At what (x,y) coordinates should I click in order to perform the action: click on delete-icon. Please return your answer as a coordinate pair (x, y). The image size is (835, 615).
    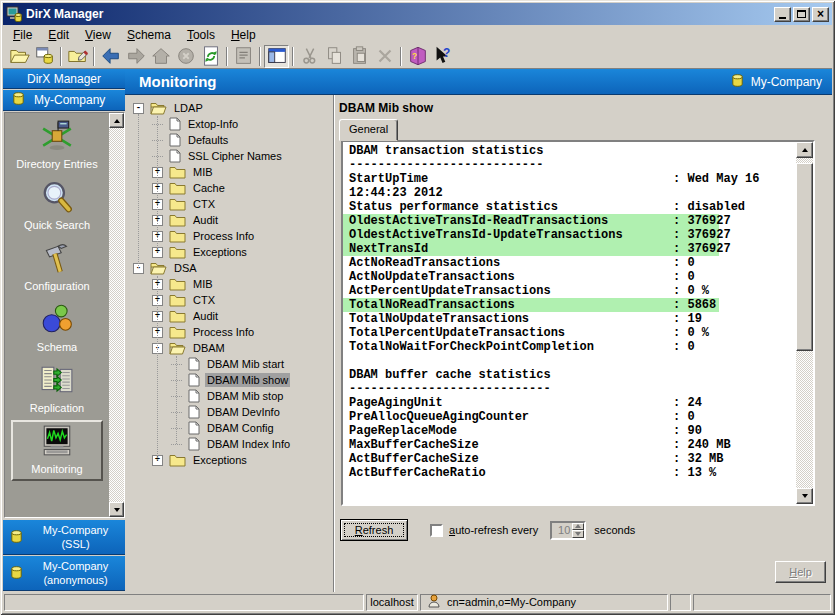
    Looking at the image, I should click on (384, 56).